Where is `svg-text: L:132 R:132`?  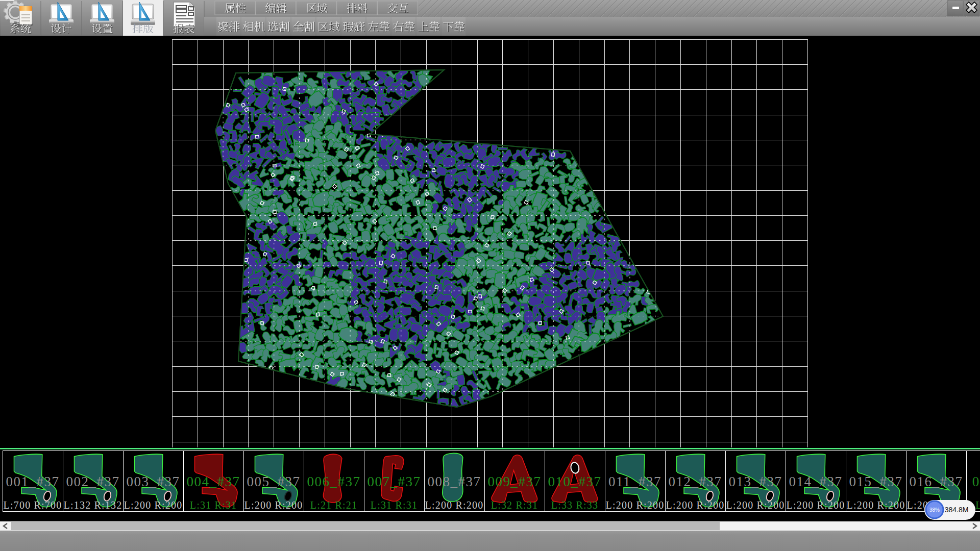
svg-text: L:132 R:132 is located at coordinates (93, 505).